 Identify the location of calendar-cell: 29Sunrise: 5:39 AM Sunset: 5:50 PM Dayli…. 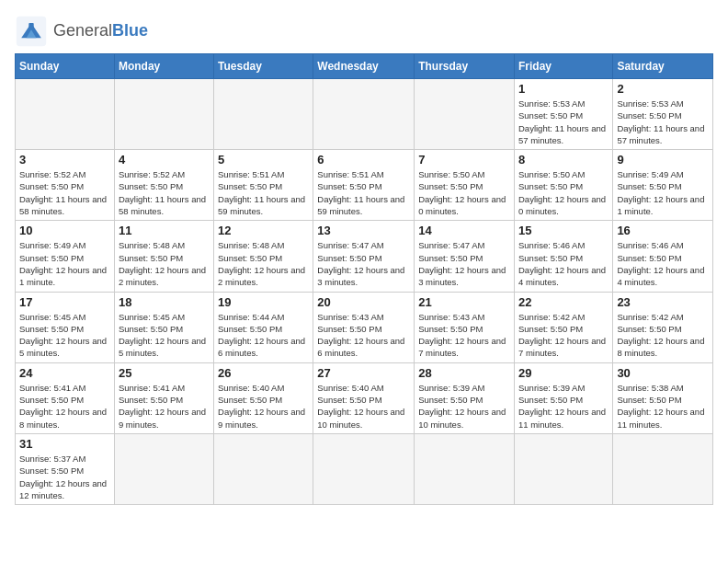
(563, 397).